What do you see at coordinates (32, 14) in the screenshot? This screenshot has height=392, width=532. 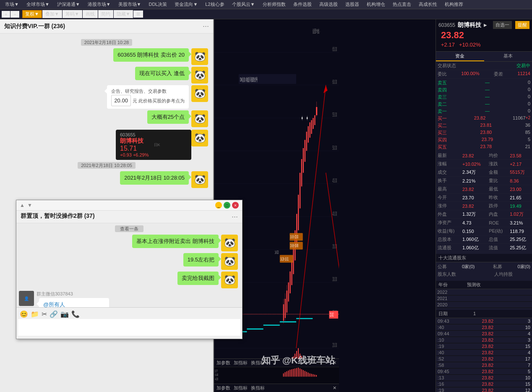 I see `fuquan-btn: 复权▼` at bounding box center [32, 14].